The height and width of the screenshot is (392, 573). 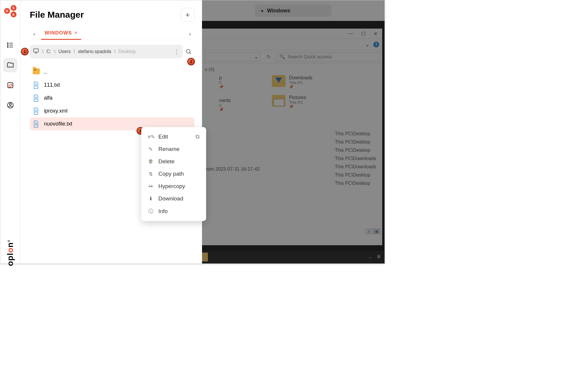 What do you see at coordinates (219, 105) in the screenshot?
I see `qa-item-partial2: nents C 📌` at bounding box center [219, 105].